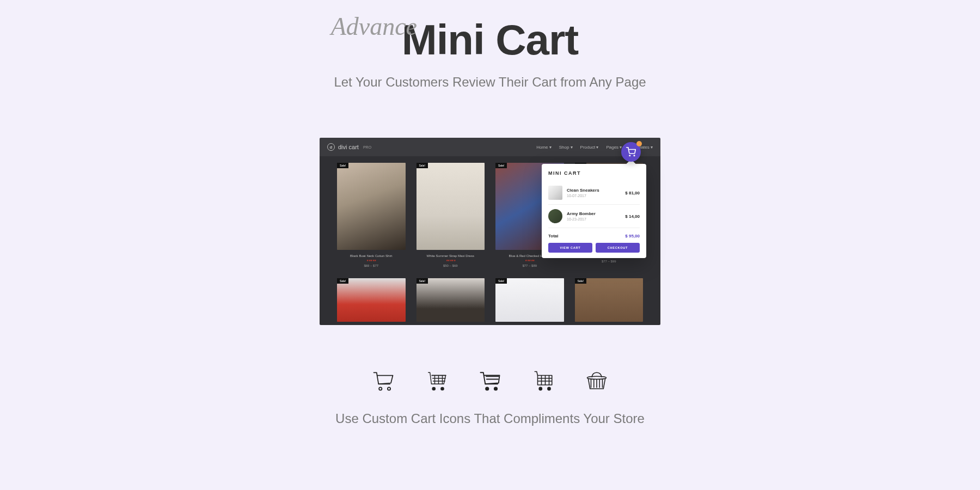 The height and width of the screenshot is (490, 980). I want to click on checkout-button: CHECKOUT, so click(617, 248).